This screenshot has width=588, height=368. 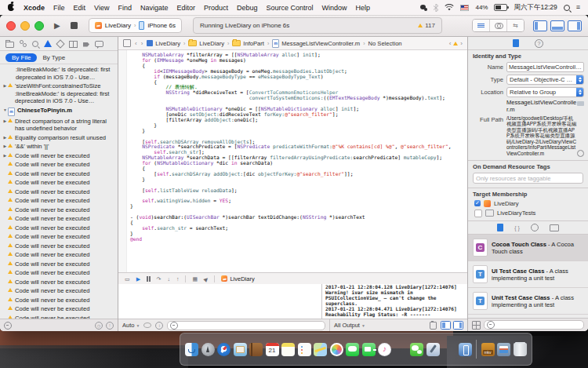 I want to click on help-inspector-icon: ?, so click(x=539, y=44).